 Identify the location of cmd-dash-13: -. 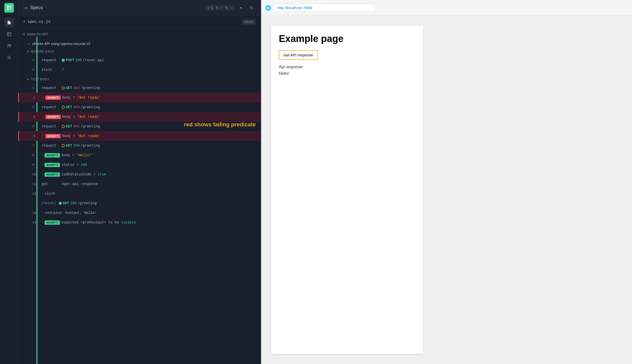
(43, 213).